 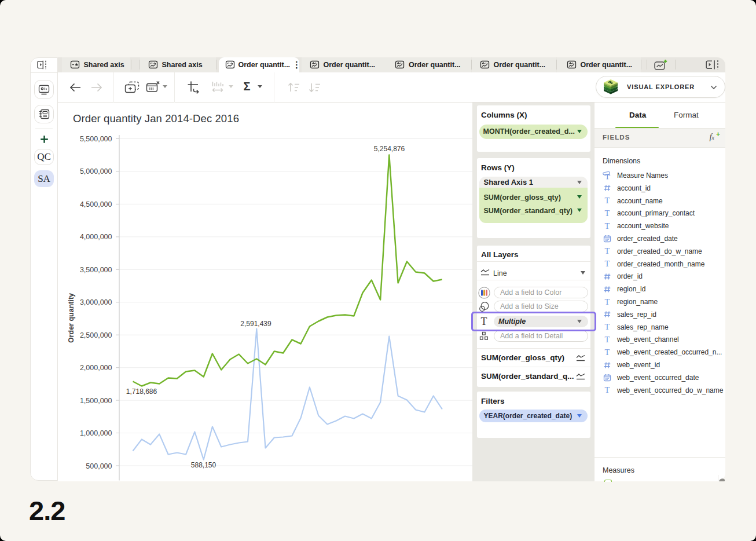 What do you see at coordinates (389, 148) in the screenshot?
I see `svg-text: 5,254,876` at bounding box center [389, 148].